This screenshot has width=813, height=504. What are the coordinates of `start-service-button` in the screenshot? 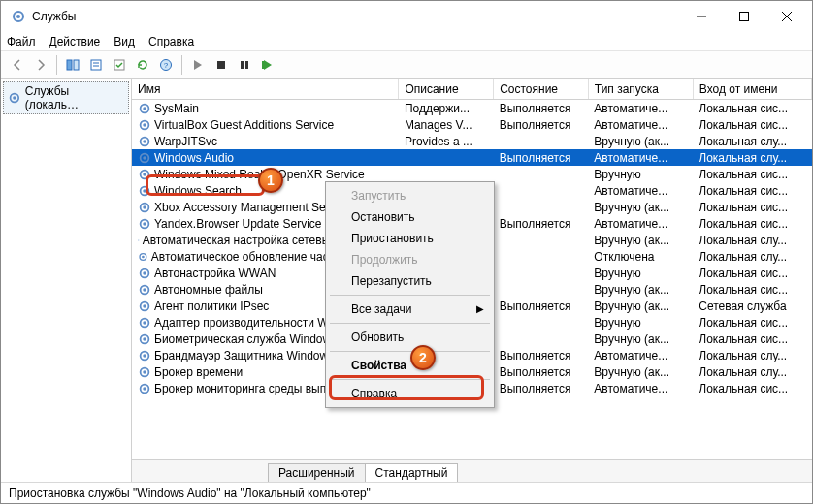 It's located at (198, 65).